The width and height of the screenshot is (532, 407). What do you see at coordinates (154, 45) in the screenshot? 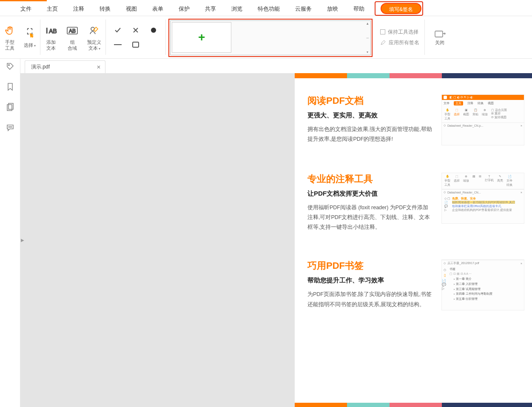
I see `shape-empty` at bounding box center [154, 45].